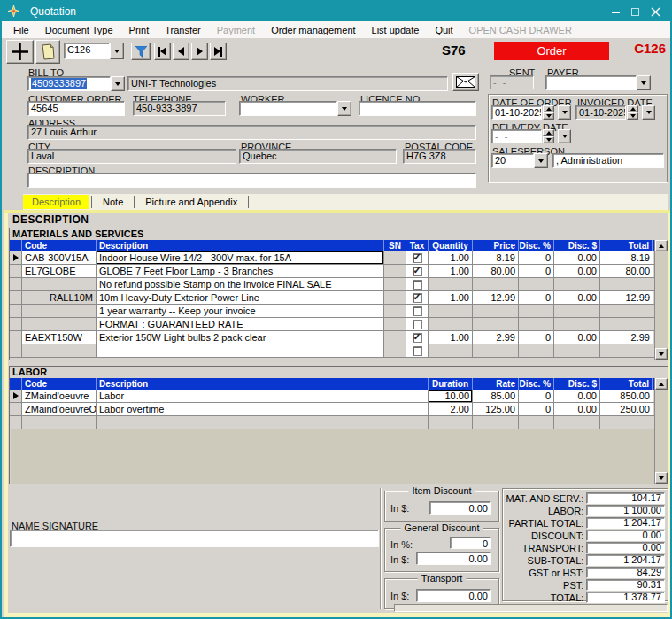 The image size is (672, 619). I want to click on col-disc-pct: Disc. %, so click(537, 384).